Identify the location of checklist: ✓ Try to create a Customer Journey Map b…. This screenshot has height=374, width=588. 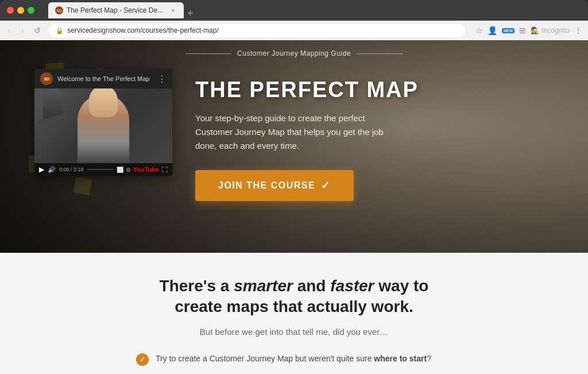
(294, 363).